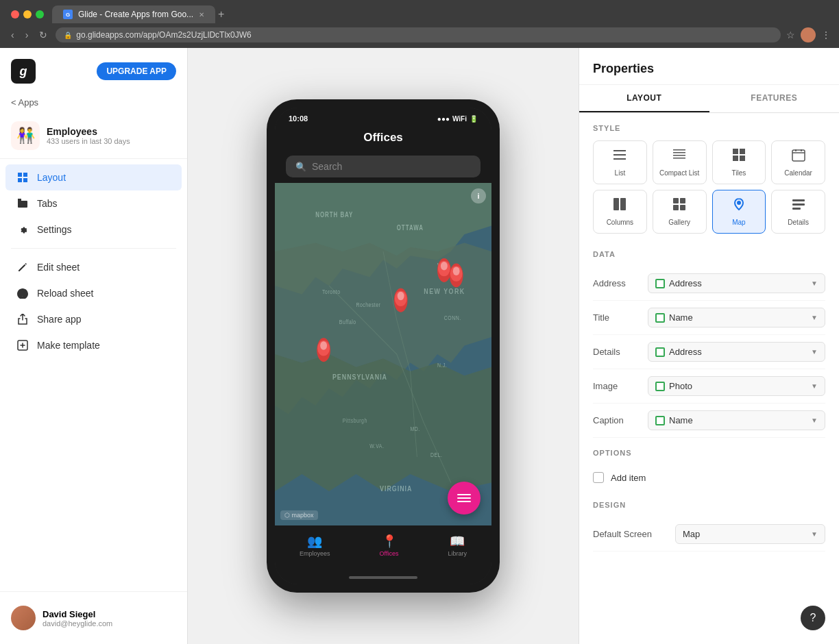  What do you see at coordinates (738, 284) in the screenshot?
I see `address-value-text: Address` at bounding box center [738, 284].